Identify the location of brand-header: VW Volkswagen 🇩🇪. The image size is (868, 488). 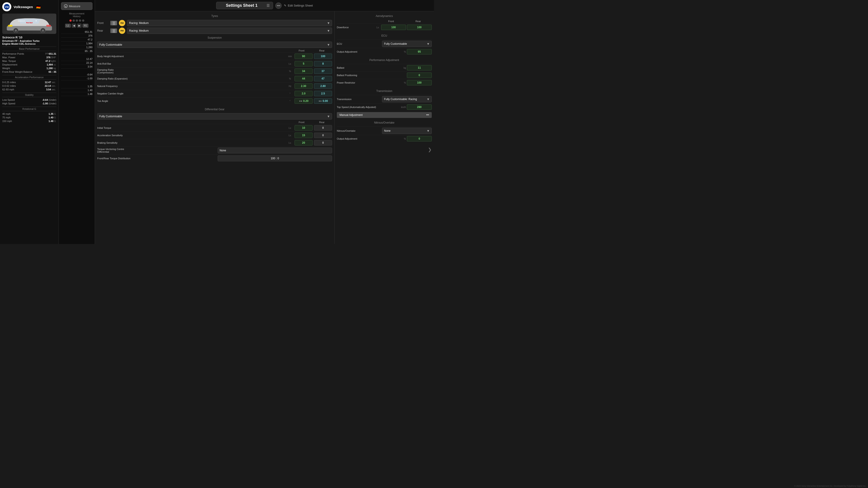
(29, 7).